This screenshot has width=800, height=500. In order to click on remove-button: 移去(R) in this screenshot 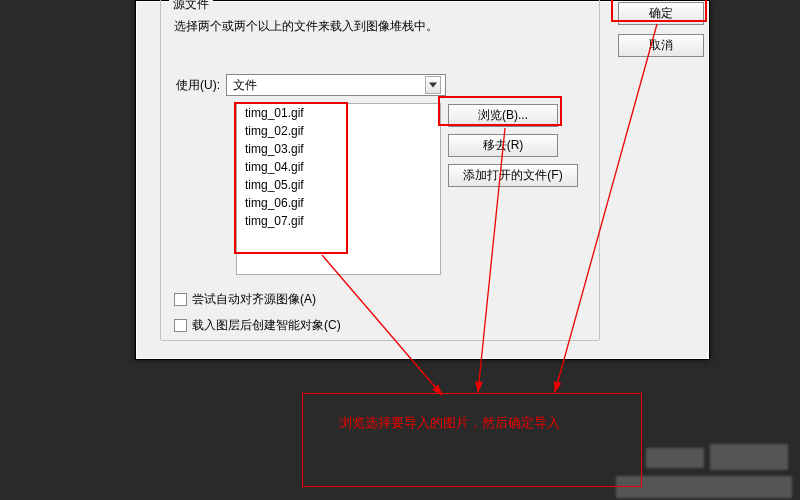, I will do `click(503, 146)`.